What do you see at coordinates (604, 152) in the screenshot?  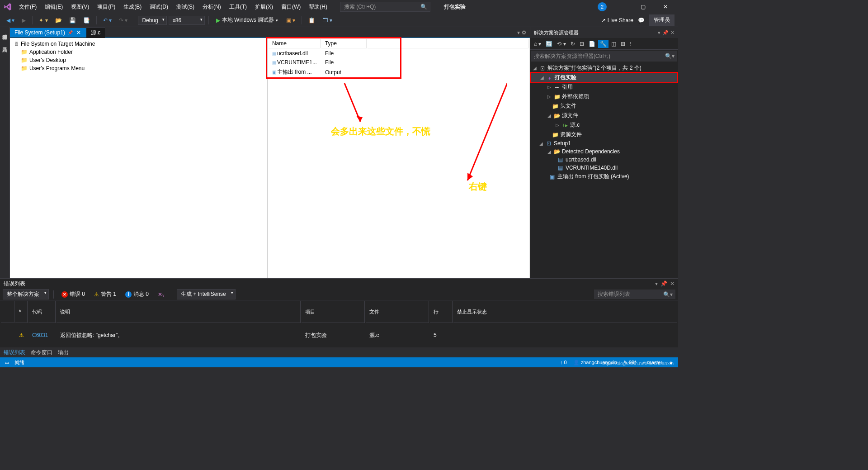 I see `detected-deps-node: ◢ 📂 Detected Dependencies` at bounding box center [604, 152].